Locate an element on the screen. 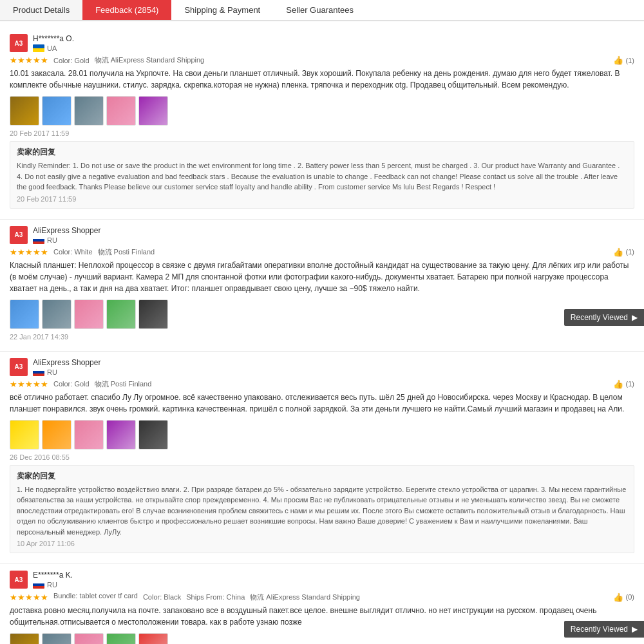  color-info-3: Color: Gold is located at coordinates (71, 384).